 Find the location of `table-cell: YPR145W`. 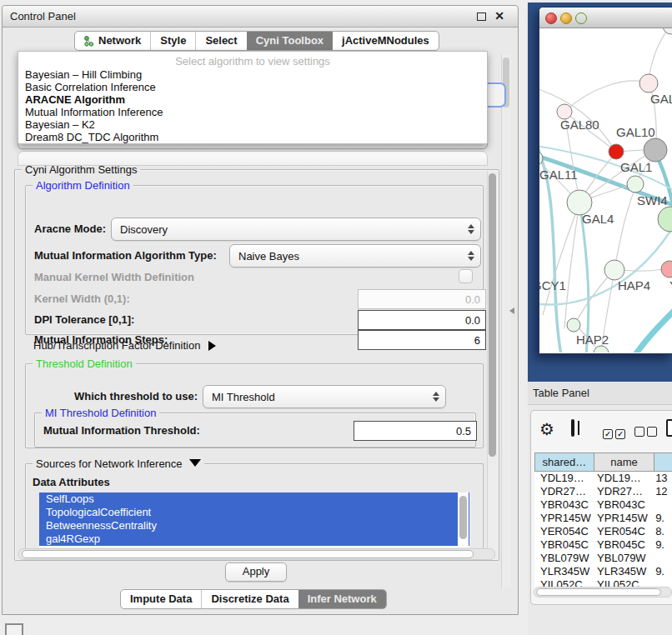

table-cell: YPR145W is located at coordinates (563, 518).